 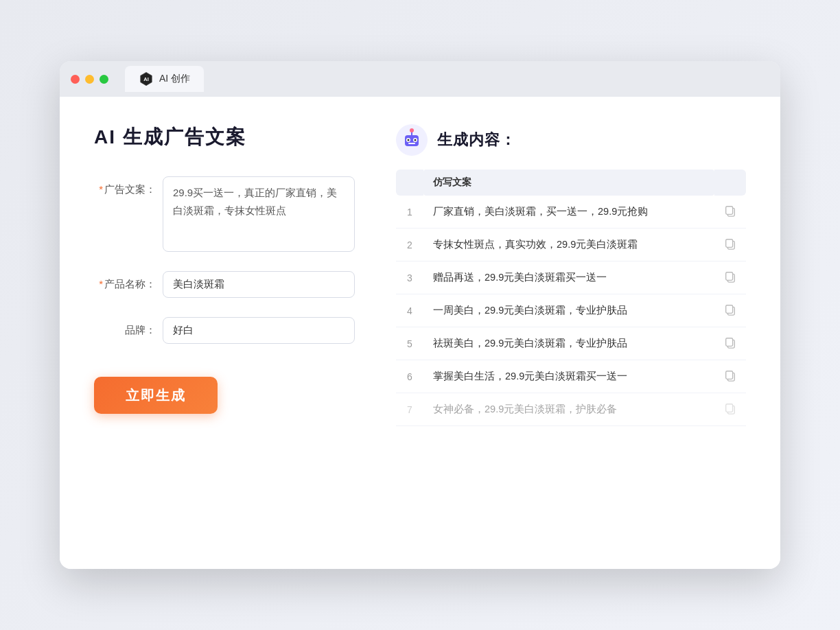 I want to click on right-title: 生成内容：, so click(x=476, y=140).